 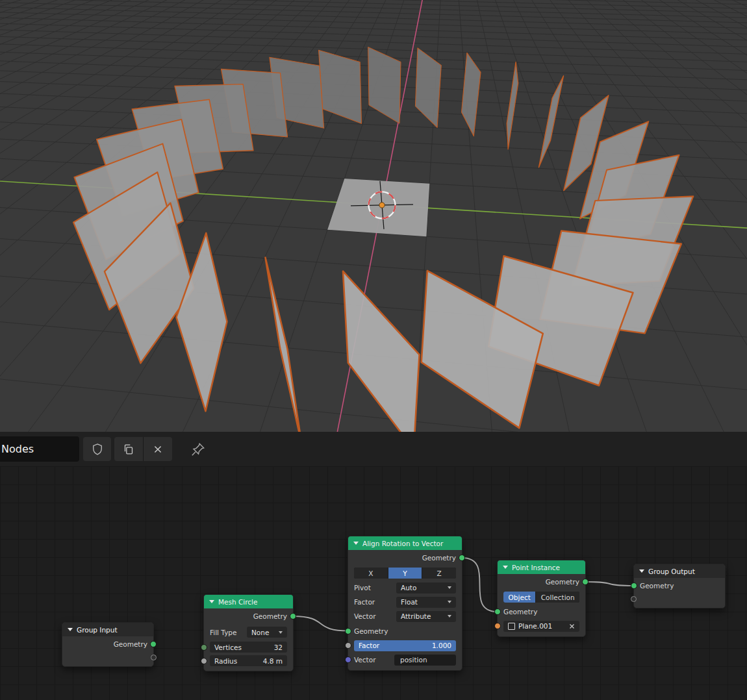 I want to click on factor-input-socket, so click(x=348, y=645).